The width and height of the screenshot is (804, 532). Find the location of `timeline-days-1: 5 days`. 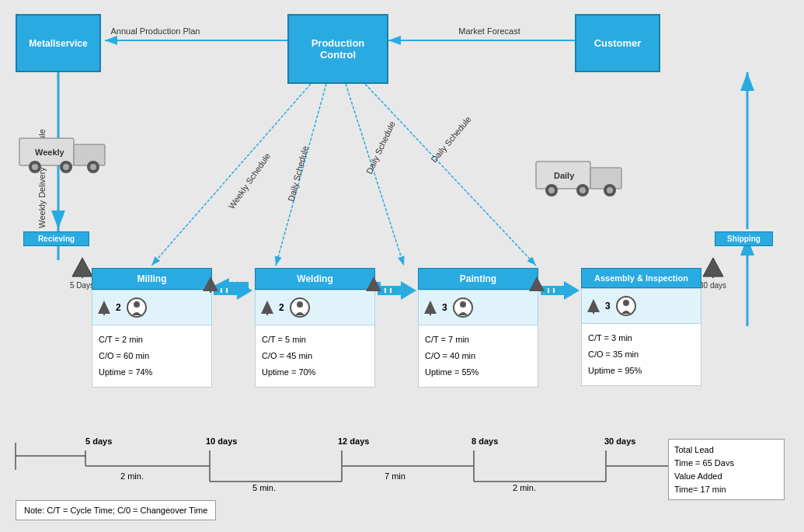

timeline-days-1: 5 days is located at coordinates (99, 441).